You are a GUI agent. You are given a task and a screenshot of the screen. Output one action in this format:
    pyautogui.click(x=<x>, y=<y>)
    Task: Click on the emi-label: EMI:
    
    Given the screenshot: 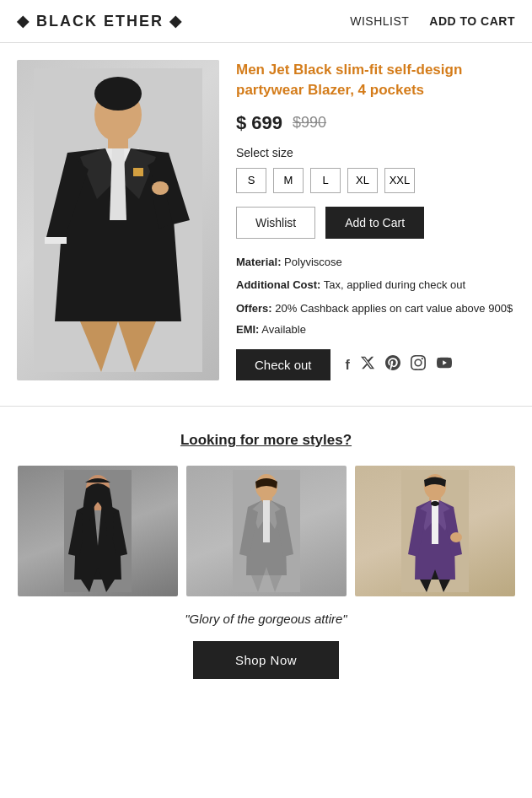 What is the action you would take?
    pyautogui.click(x=248, y=329)
    